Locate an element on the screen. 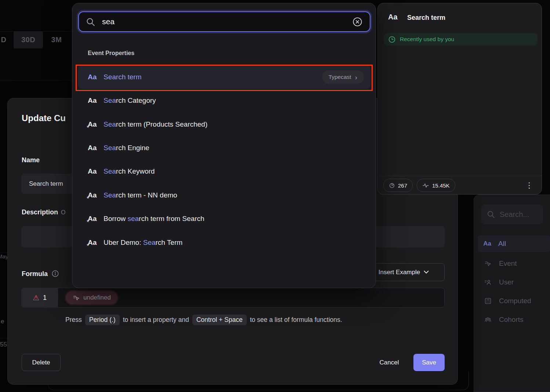 This screenshot has height=392, width=550. kbd-period: Period (.) is located at coordinates (102, 320).